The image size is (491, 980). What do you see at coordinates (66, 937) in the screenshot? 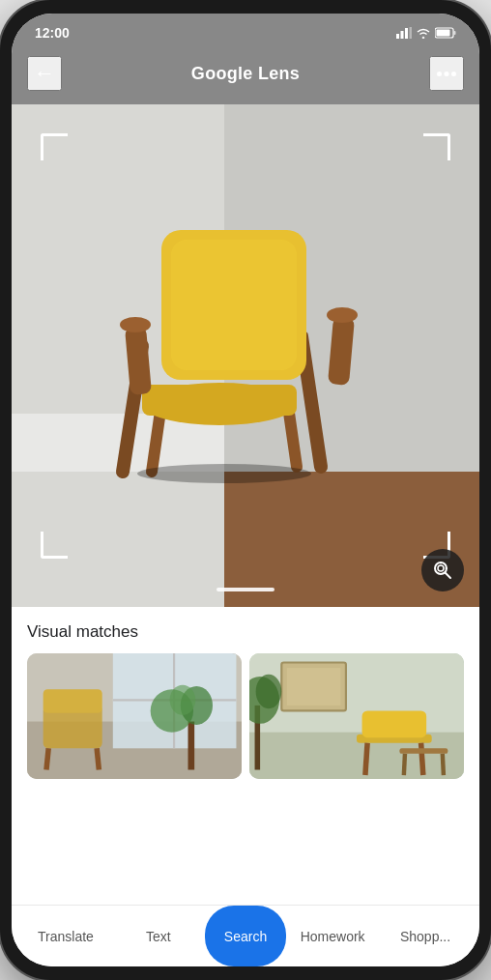
I see `tab-translate-label: Translate` at bounding box center [66, 937].